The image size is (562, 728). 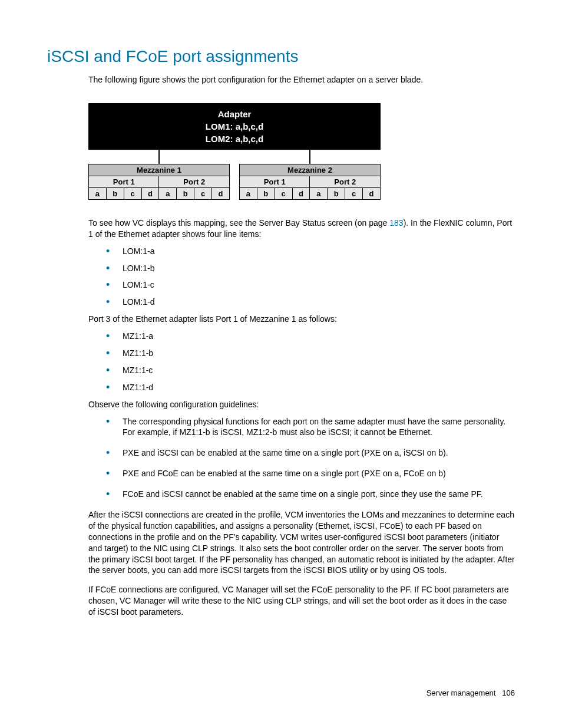 What do you see at coordinates (186, 193) in the screenshot?
I see `mezz1-p2-b: b` at bounding box center [186, 193].